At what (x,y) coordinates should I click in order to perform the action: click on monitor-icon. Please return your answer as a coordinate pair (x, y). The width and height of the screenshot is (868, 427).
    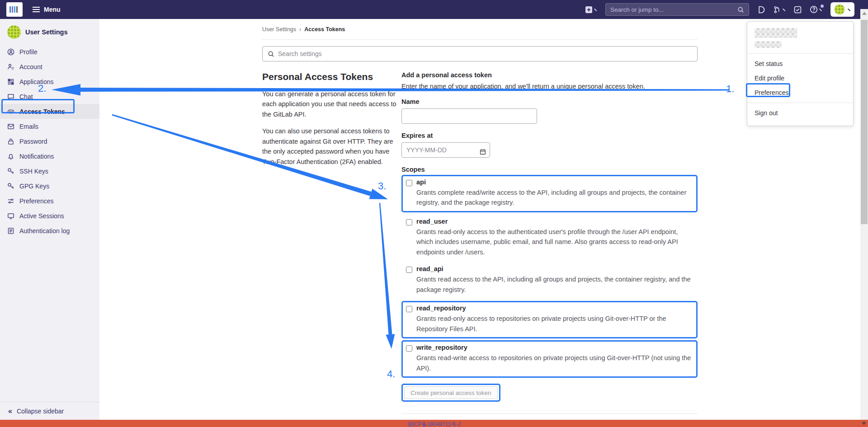
    Looking at the image, I should click on (11, 216).